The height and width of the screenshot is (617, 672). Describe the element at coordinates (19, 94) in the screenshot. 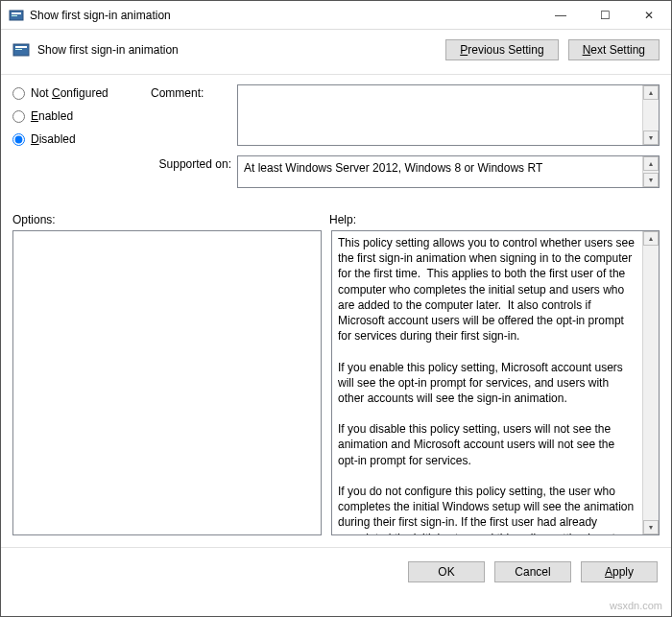

I see `radio-not-configured-input` at that location.